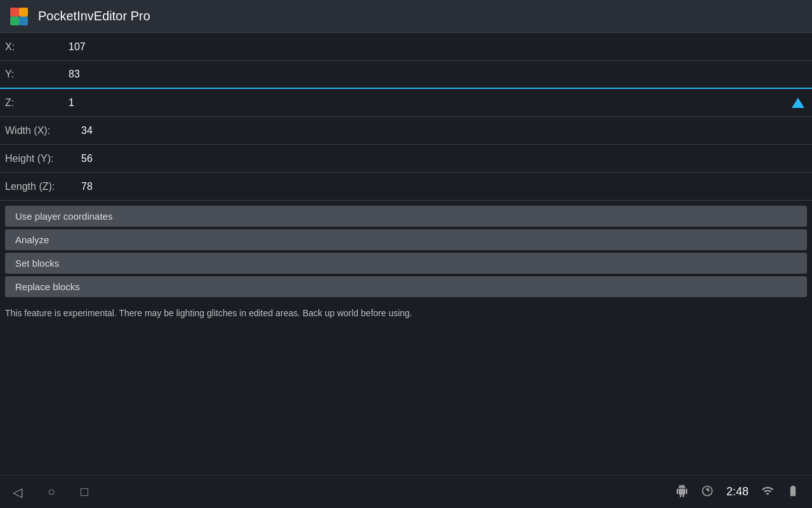 The width and height of the screenshot is (812, 508). Describe the element at coordinates (19, 17) in the screenshot. I see `app-icon` at that location.